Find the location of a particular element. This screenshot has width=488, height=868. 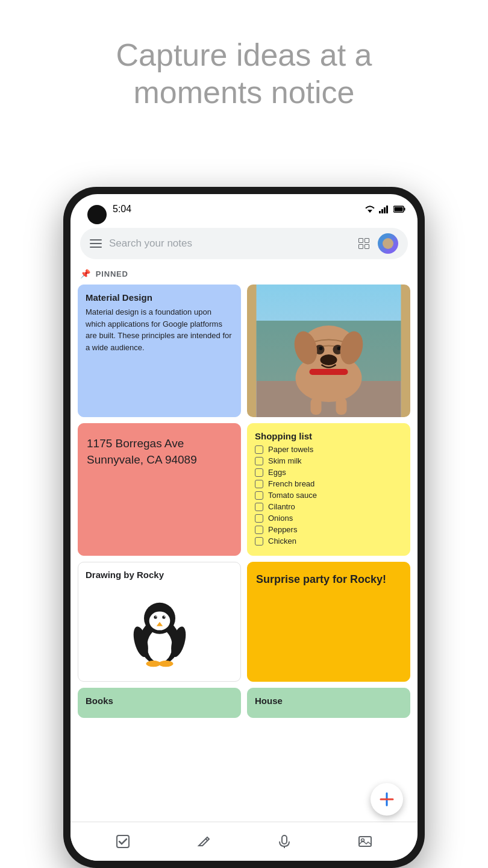

status-bar: 5:04 is located at coordinates (244, 209).